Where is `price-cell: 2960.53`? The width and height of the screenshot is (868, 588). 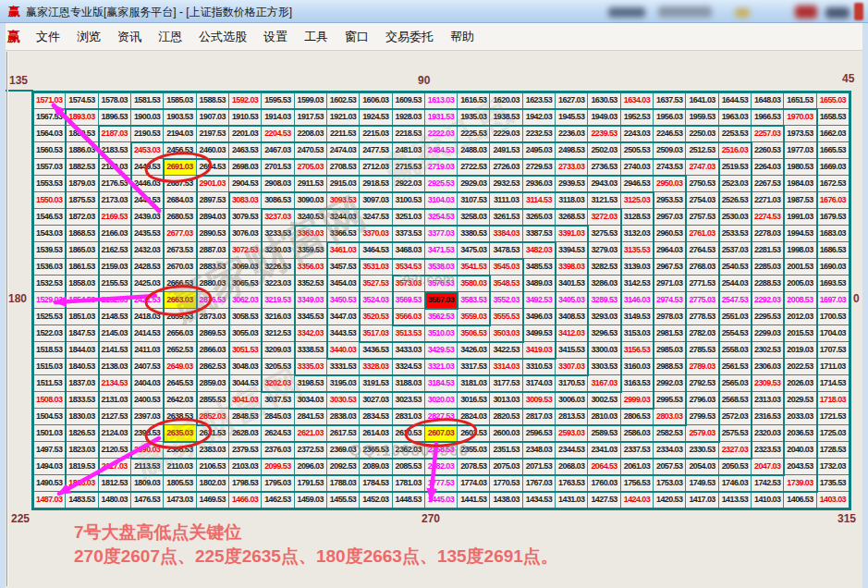
price-cell: 2960.53 is located at coordinates (669, 234).